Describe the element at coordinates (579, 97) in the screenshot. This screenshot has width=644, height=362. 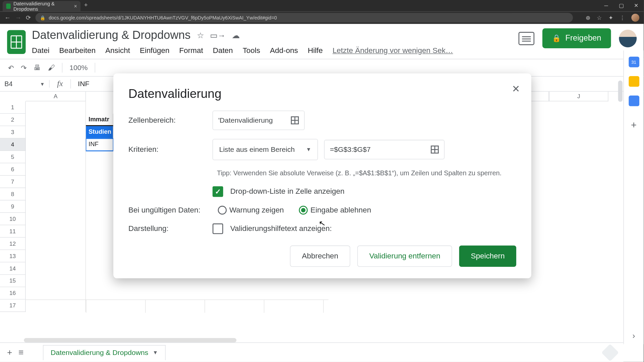
I see `column-header-j: J` at that location.